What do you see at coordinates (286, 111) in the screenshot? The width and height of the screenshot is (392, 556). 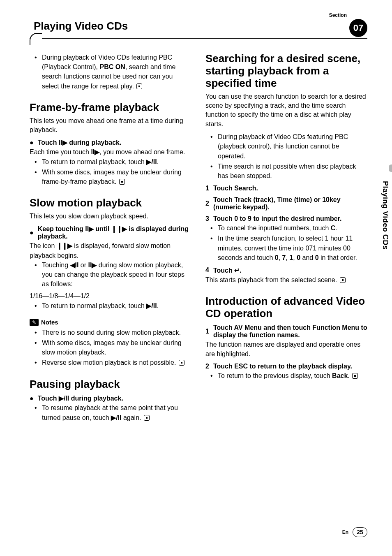 I see `search-intro: You can use the search function to searc…` at bounding box center [286, 111].